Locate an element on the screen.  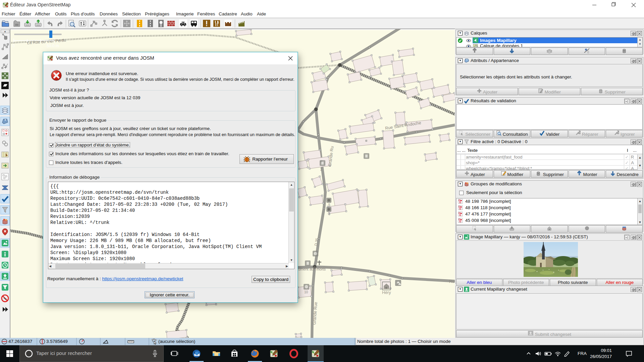
svg-text: 10 is located at coordinates (306, 292).